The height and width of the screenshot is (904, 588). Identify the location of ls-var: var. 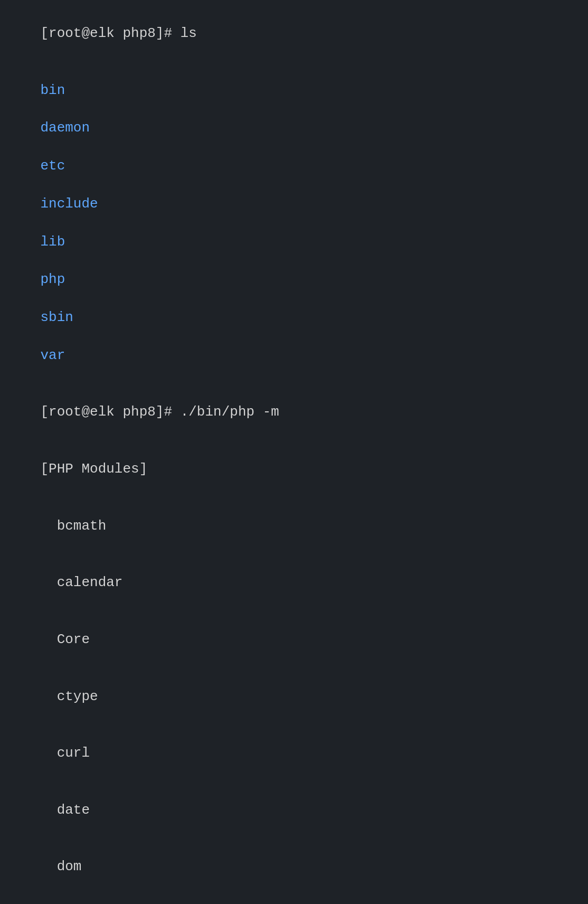
(53, 355).